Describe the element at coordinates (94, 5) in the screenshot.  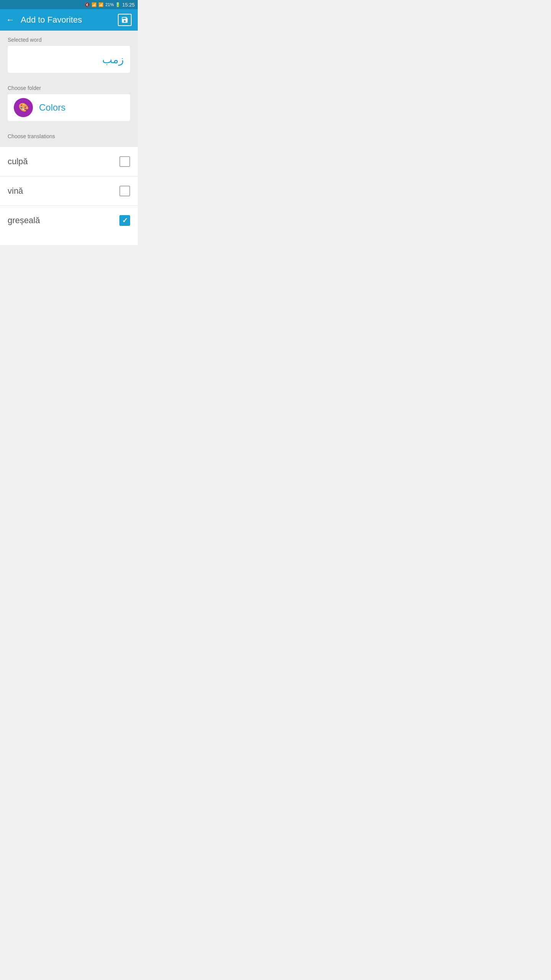
I see `wifi-icon: 📶` at that location.